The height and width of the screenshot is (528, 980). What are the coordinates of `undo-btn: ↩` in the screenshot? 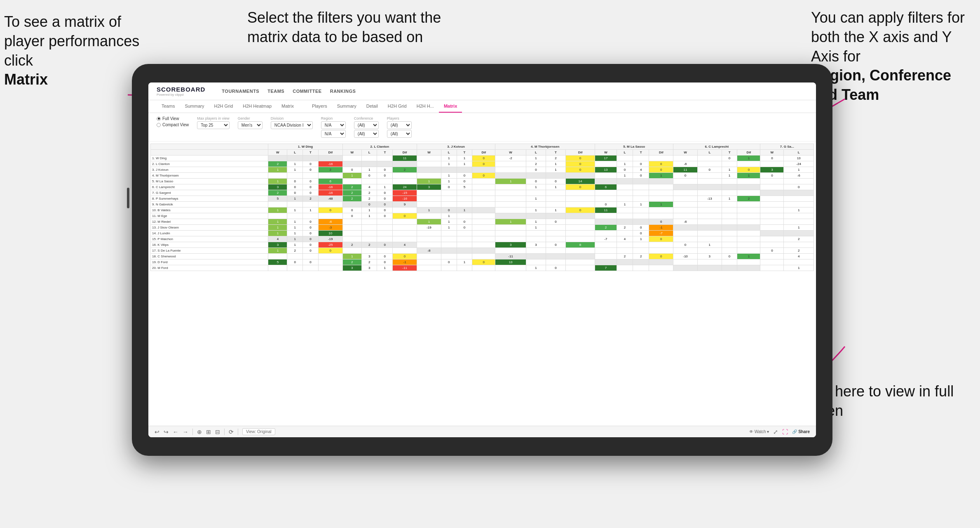 It's located at (157, 432).